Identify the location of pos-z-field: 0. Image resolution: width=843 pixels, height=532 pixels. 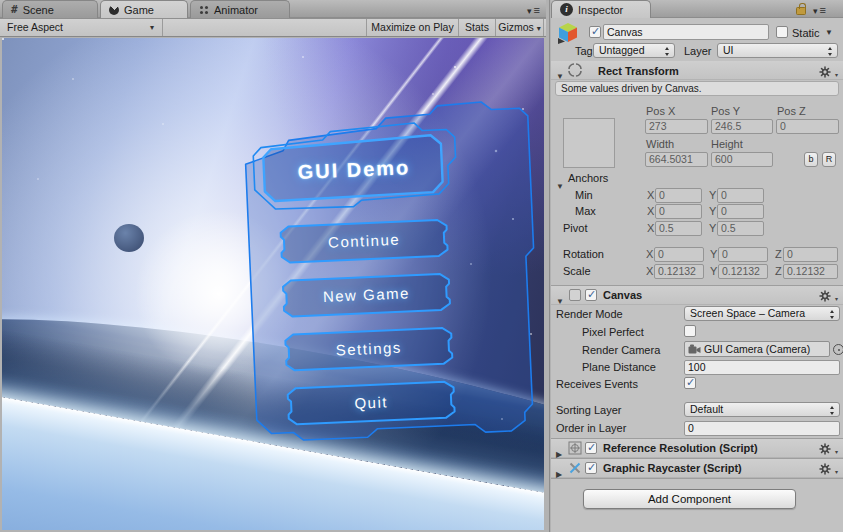
(808, 126).